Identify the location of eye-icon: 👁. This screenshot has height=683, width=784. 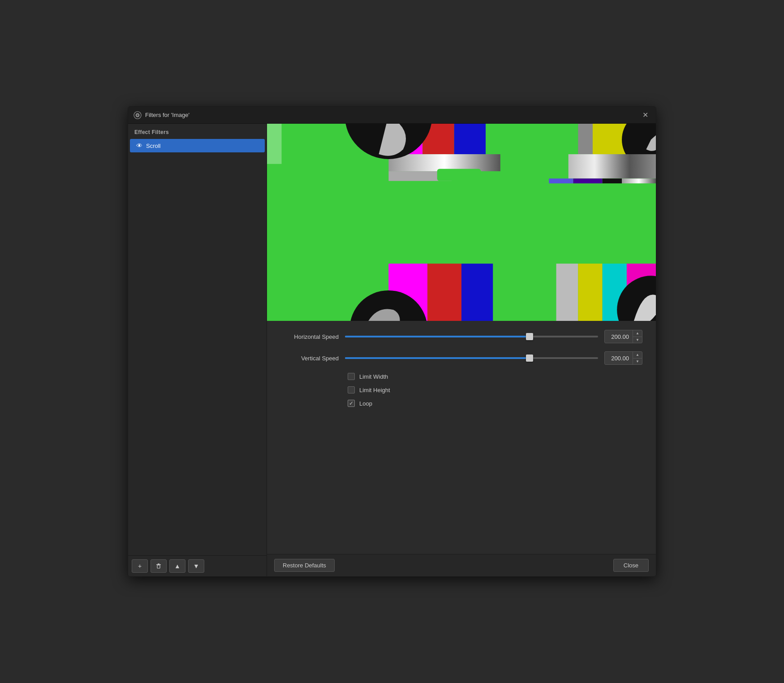
(139, 146).